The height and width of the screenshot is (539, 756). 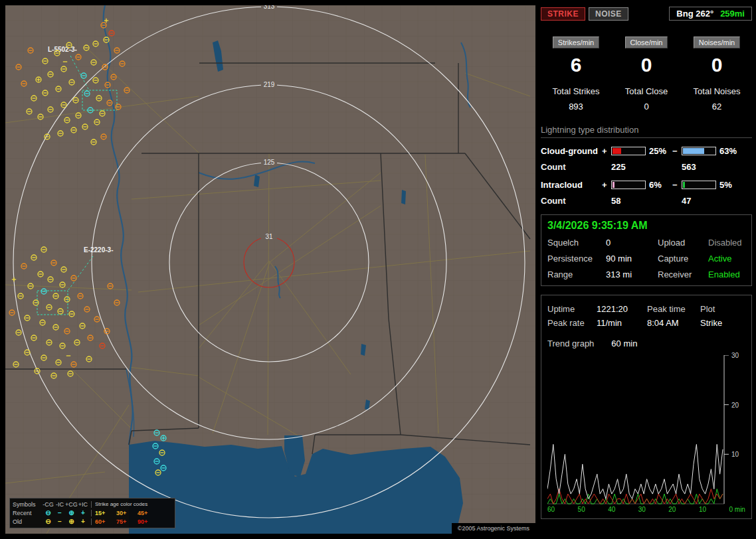 What do you see at coordinates (576, 65) in the screenshot?
I see `strikes-rate: 6` at bounding box center [576, 65].